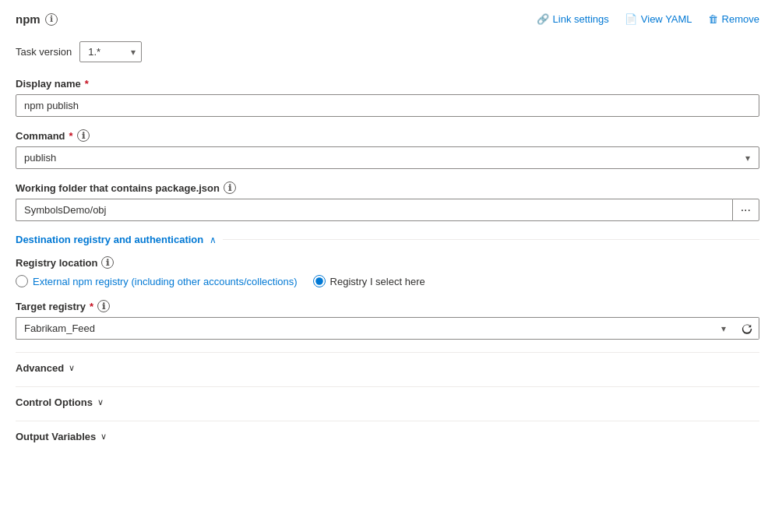 This screenshot has width=775, height=532. Describe the element at coordinates (83, 136) in the screenshot. I see `command-info-icon: ℹ` at that location.